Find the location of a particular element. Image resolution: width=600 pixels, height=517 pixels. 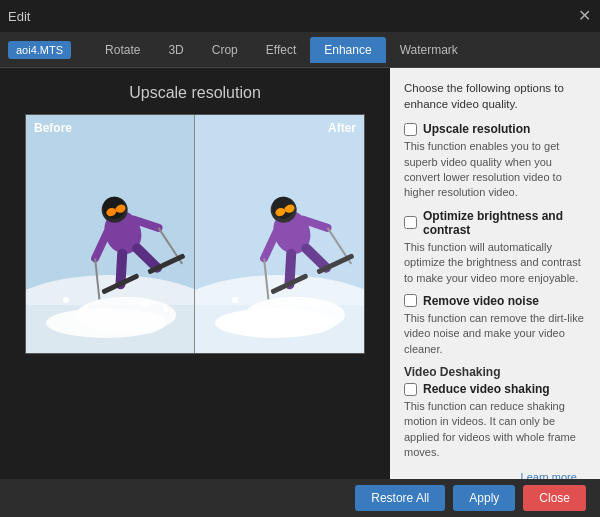

option-label-brightness: Optimize brightness and contrast is located at coordinates (504, 223).